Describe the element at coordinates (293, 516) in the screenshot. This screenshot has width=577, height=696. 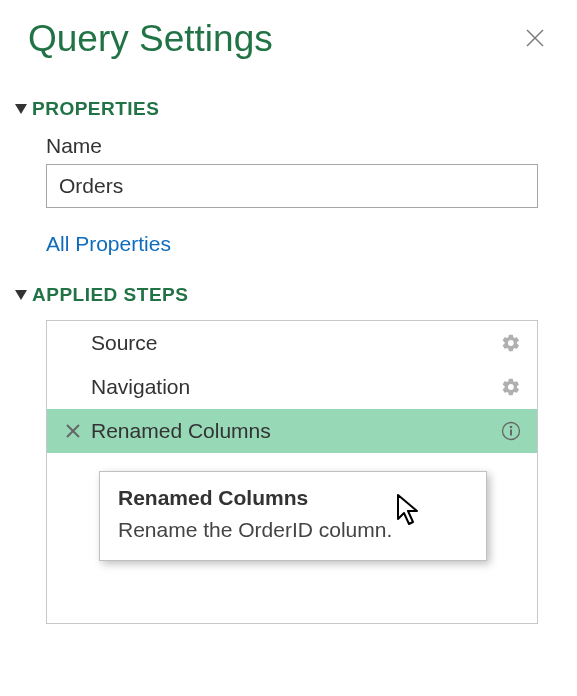
I see `step-tooltip: Renamed Columns Rename the OrderID colum…` at that location.